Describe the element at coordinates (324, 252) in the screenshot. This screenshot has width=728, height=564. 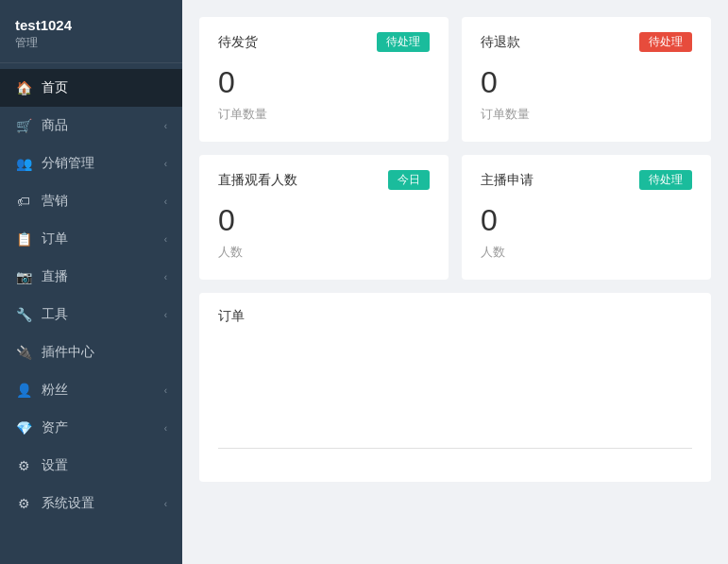
I see `card-subtitle-live-viewers: 人数` at that location.